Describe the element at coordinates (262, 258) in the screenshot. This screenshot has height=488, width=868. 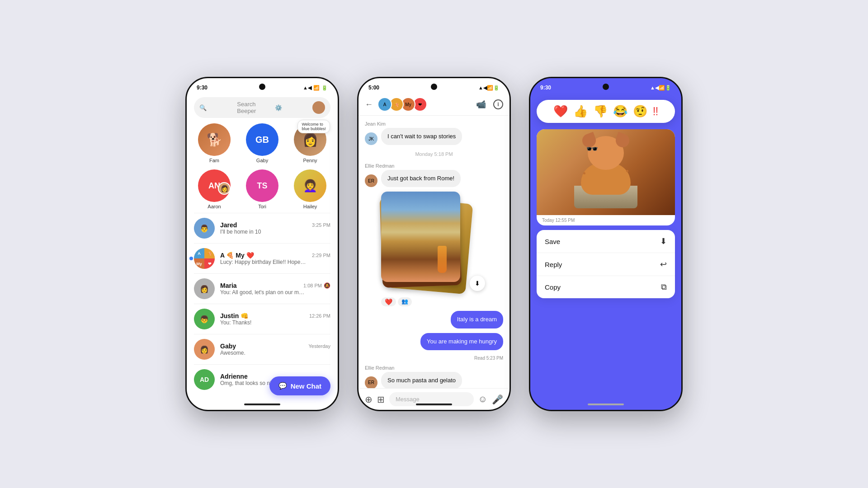
I see `chat-item-amy: A 🍕 My ❤ A 🍕 My ❤️ 2:29 PM Lucy: Happy b…` at that location.